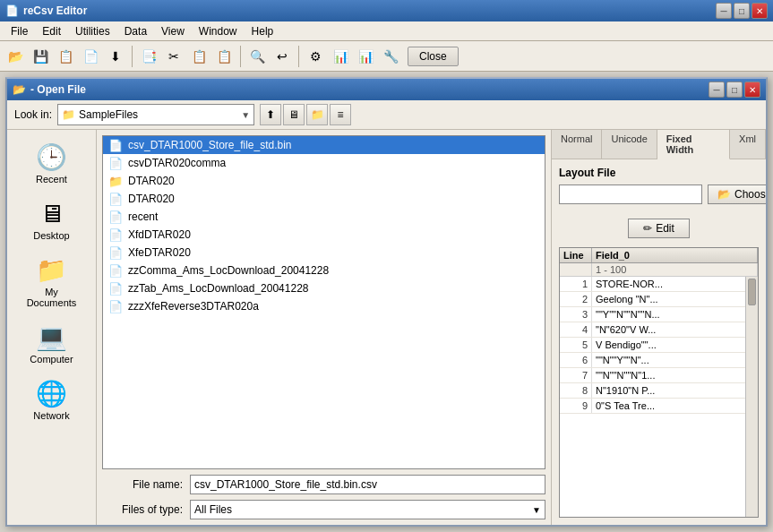  What do you see at coordinates (577, 144) in the screenshot?
I see `tab-normal: Normal` at bounding box center [577, 144].